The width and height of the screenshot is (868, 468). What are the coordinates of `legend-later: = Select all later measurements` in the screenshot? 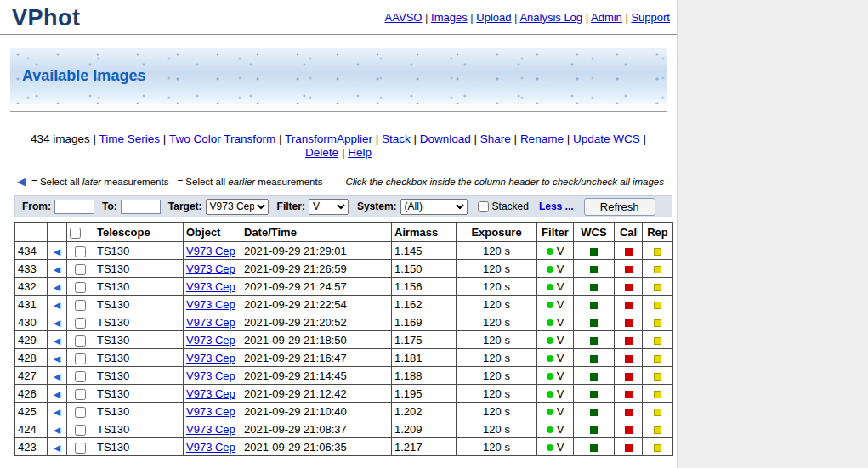 It's located at (100, 182).